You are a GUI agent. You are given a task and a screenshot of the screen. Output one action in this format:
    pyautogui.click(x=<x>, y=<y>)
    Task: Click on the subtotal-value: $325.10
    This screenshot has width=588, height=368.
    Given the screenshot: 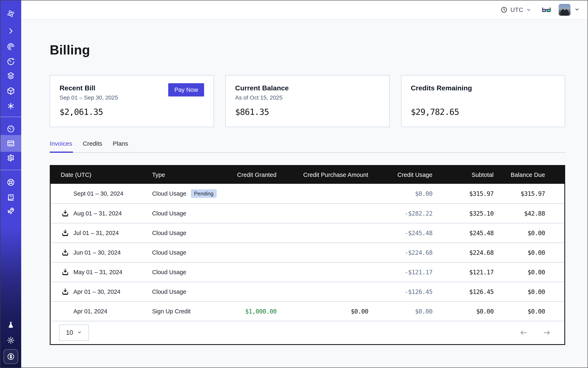 What is the action you would take?
    pyautogui.click(x=463, y=213)
    